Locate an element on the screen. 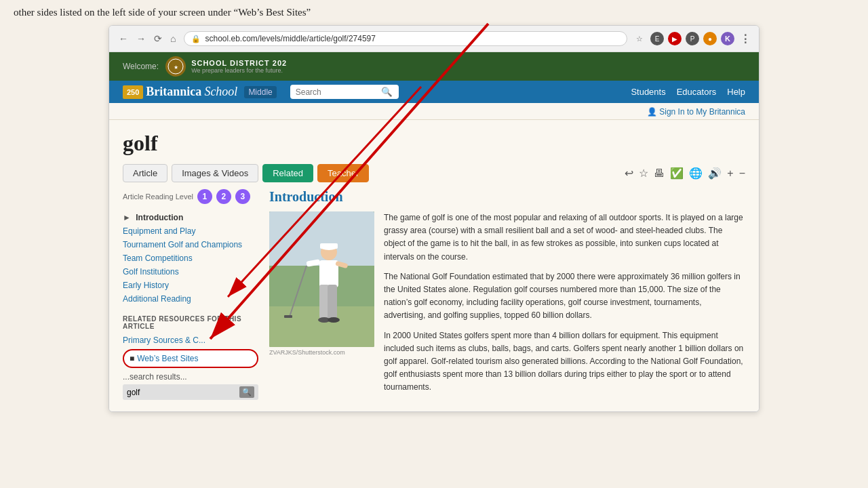 This screenshot has width=868, height=488. district-info: SCHOOL DISTRICT 202 We prepare leaders f… is located at coordinates (239, 66).